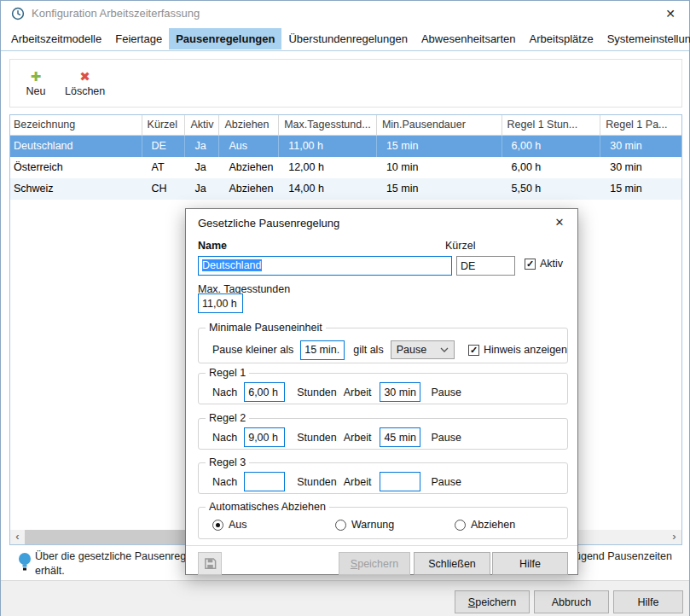 The width and height of the screenshot is (690, 616). What do you see at coordinates (346, 189) in the screenshot?
I see `table-row-schweiz: Schweiz CH Ja Abziehen 14,00 h 15 min 5,…` at bounding box center [346, 189].